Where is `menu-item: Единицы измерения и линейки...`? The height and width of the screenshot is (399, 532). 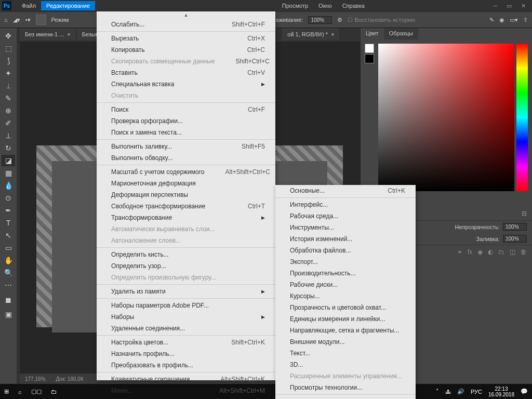 menu-item: Единицы измерения и линейки... is located at coordinates (345, 319).